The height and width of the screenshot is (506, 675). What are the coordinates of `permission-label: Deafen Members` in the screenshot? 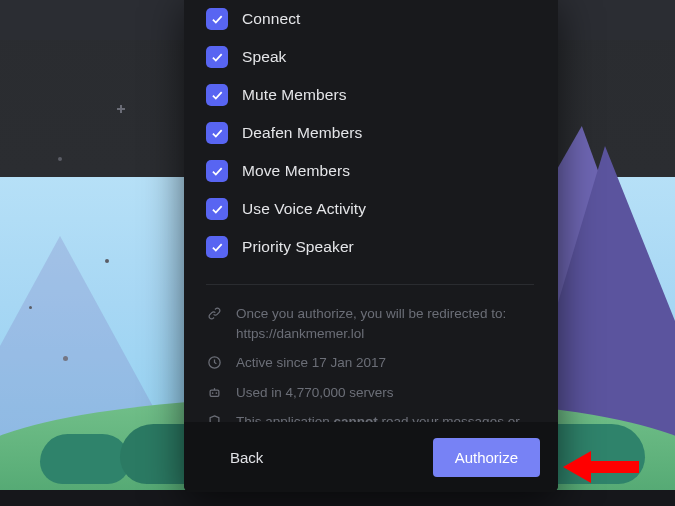 It's located at (302, 133).